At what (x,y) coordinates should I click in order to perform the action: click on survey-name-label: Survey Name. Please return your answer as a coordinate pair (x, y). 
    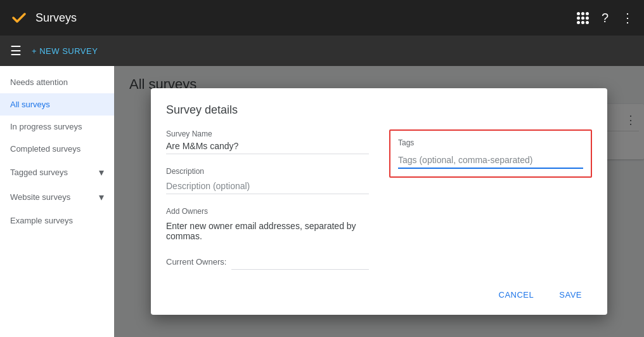
    Looking at the image, I should click on (267, 134).